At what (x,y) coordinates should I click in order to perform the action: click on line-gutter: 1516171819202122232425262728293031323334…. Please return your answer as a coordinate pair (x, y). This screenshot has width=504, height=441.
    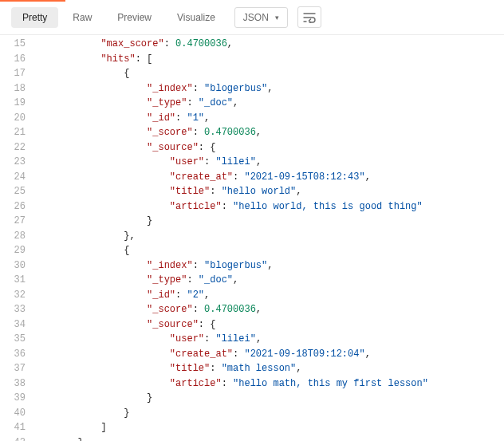
    Looking at the image, I should click on (16, 238).